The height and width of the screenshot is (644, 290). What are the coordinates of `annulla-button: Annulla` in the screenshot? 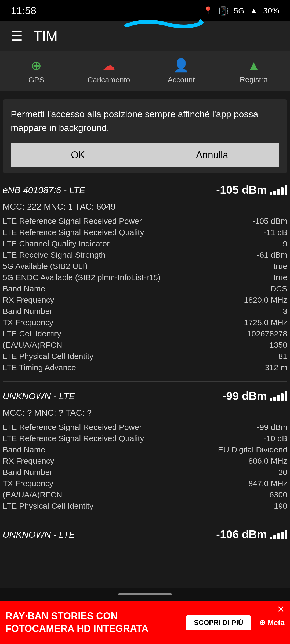 It's located at (212, 155).